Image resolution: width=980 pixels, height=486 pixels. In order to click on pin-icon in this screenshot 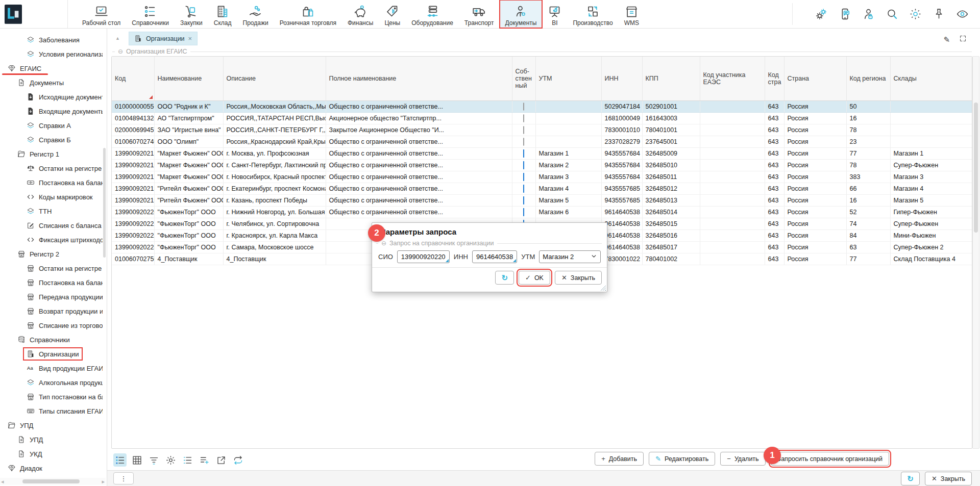, I will do `click(939, 14)`.